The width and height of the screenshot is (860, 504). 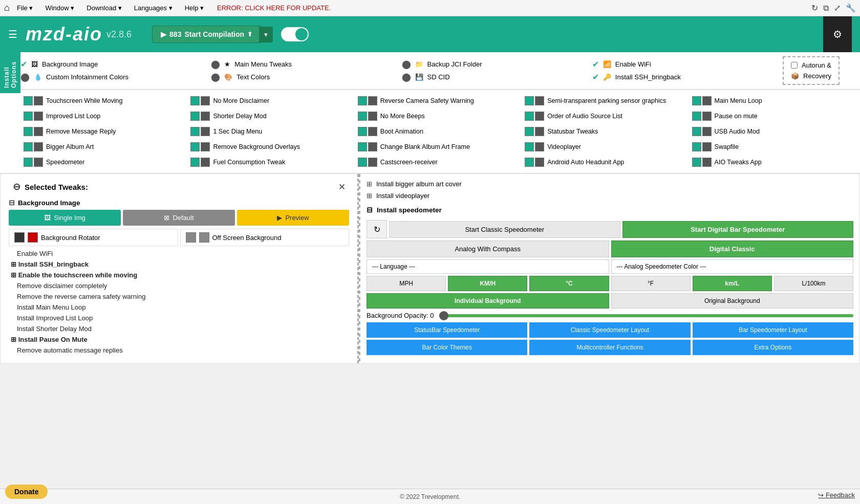 I want to click on unit-button-mph: MPH, so click(x=406, y=283).